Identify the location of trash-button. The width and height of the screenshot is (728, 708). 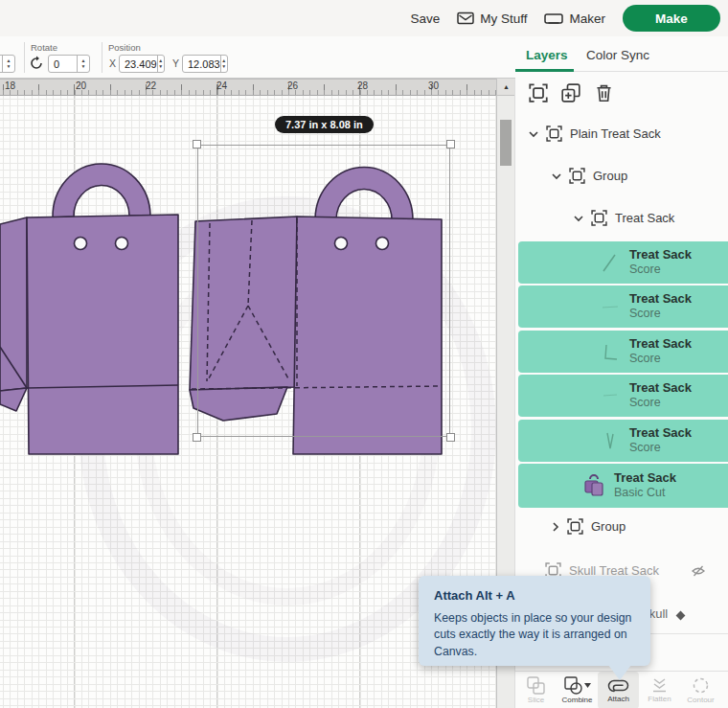
(603, 93).